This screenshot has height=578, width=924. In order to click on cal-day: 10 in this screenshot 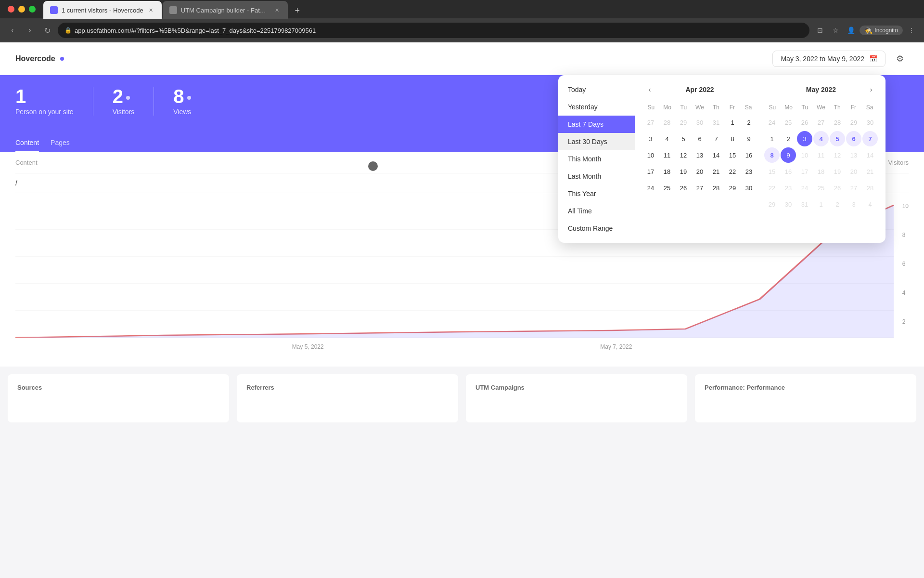, I will do `click(651, 155)`.